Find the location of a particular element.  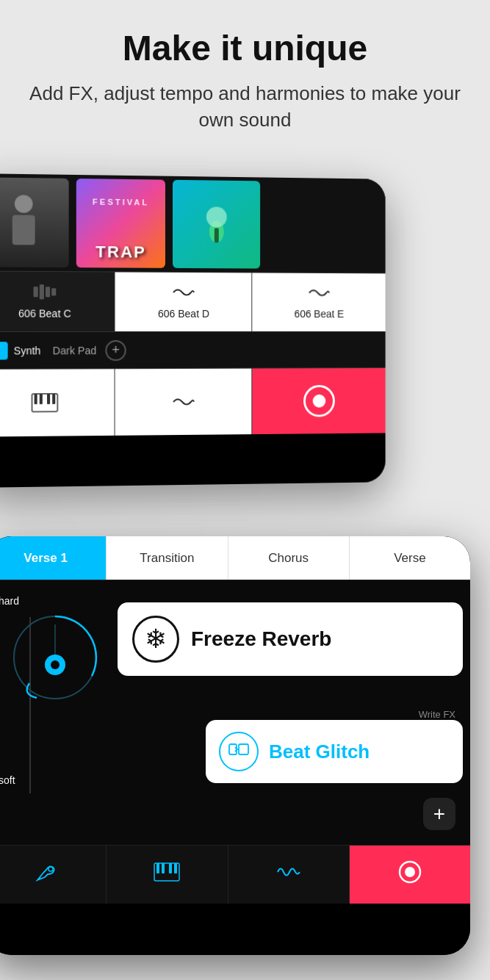

keyboard-icon is located at coordinates (167, 874).